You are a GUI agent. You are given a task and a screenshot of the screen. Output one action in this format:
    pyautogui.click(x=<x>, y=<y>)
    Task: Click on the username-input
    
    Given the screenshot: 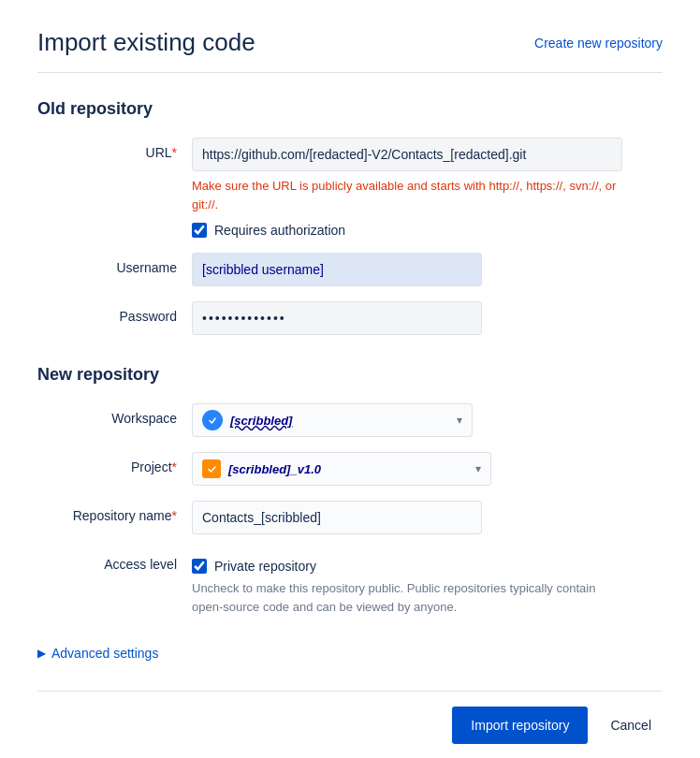 What is the action you would take?
    pyautogui.click(x=337, y=270)
    